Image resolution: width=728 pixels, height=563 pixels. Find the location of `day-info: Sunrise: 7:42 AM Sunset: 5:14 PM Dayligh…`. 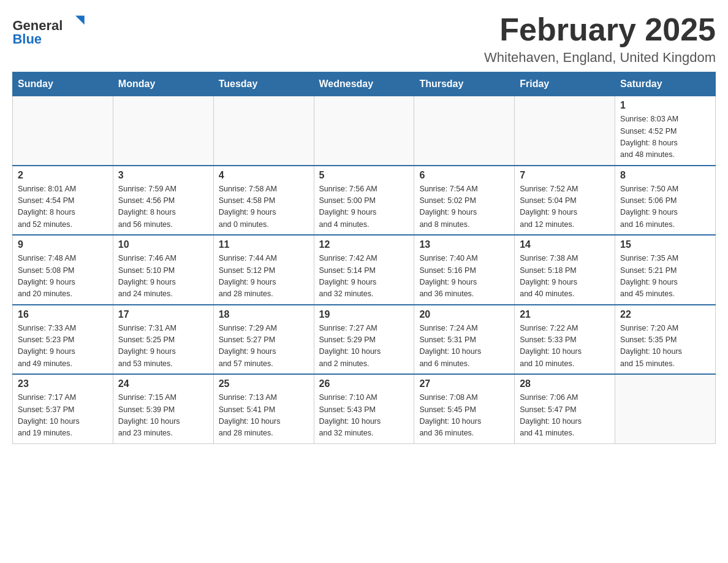

day-info: Sunrise: 7:42 AM Sunset: 5:14 PM Dayligh… is located at coordinates (364, 277).